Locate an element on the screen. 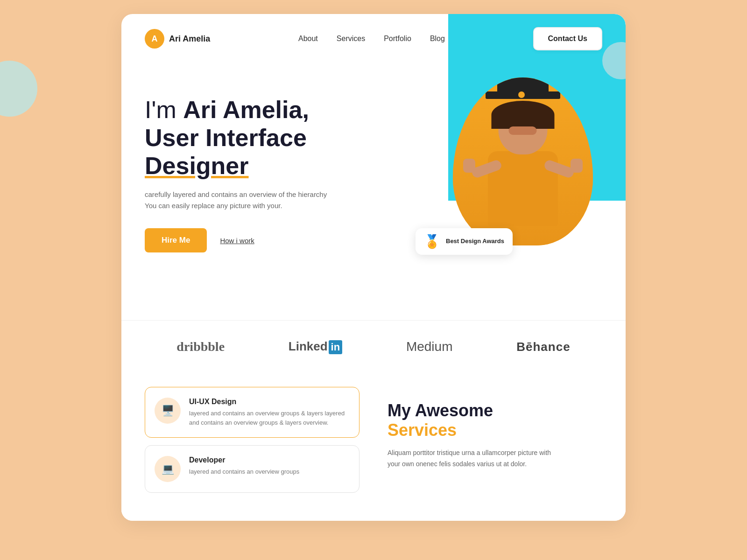 This screenshot has width=747, height=560. hero-subtitle-line2: You can easily replace any picture with … is located at coordinates (214, 205).